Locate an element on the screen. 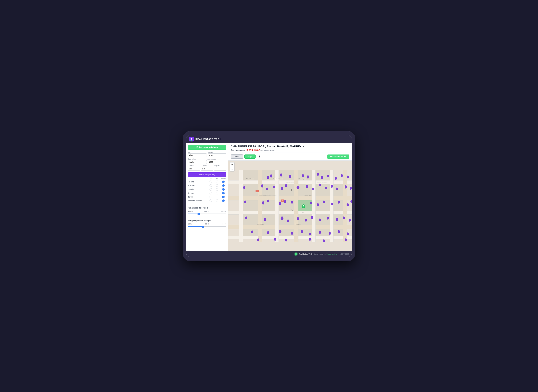 The width and height of the screenshot is (538, 392). subtipo-select: Piso is located at coordinates (217, 155).